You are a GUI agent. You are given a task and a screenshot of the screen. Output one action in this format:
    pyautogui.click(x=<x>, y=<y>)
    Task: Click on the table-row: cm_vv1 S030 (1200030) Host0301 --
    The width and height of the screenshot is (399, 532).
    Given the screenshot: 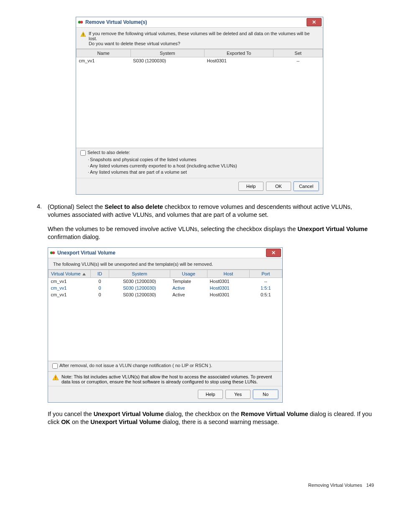 What is the action you would take?
    pyautogui.click(x=200, y=61)
    